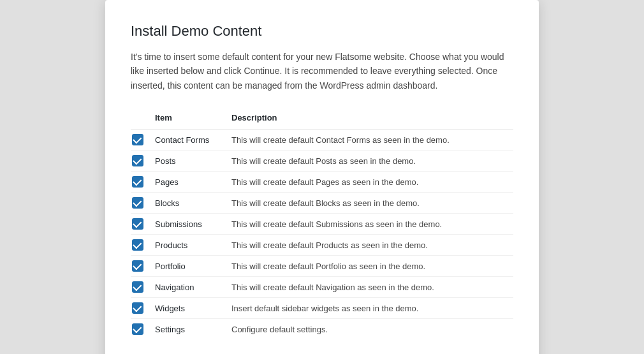 The width and height of the screenshot is (644, 354). What do you see at coordinates (188, 309) in the screenshot?
I see `item-name: Widgets` at bounding box center [188, 309].